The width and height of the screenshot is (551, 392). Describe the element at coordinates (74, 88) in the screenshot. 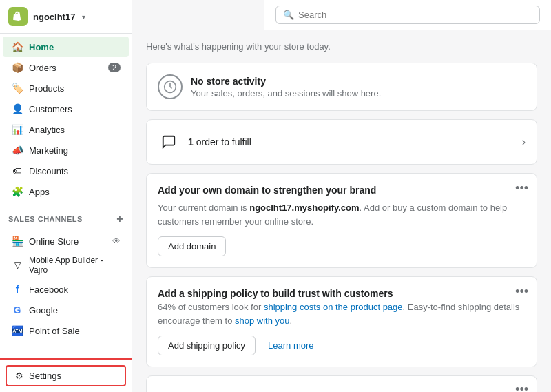

I see `sidebar-label-products: Products` at that location.